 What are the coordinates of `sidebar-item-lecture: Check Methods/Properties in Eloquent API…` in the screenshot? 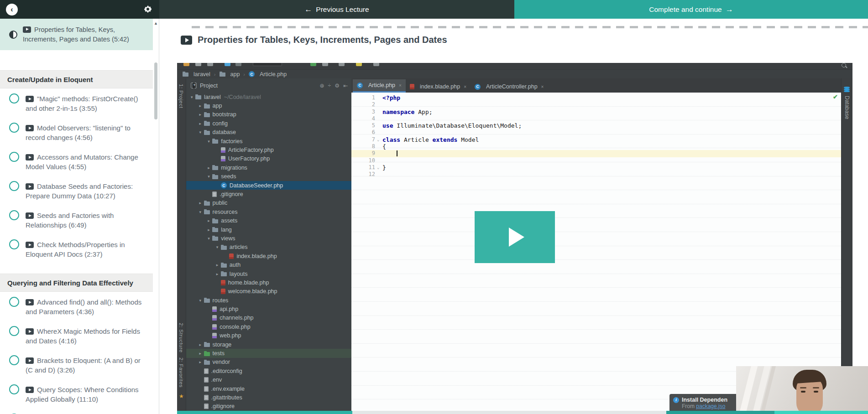 It's located at (77, 249).